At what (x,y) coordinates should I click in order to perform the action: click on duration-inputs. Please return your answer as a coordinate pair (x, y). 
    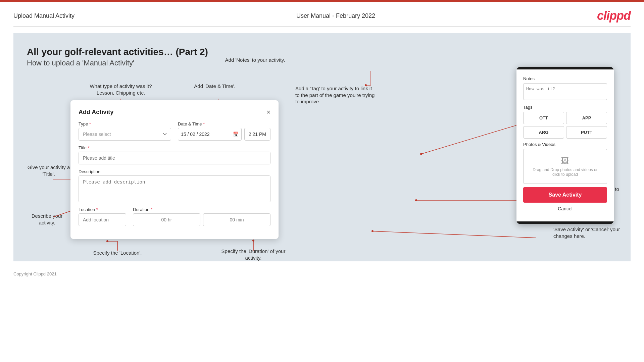
    Looking at the image, I should click on (202, 220).